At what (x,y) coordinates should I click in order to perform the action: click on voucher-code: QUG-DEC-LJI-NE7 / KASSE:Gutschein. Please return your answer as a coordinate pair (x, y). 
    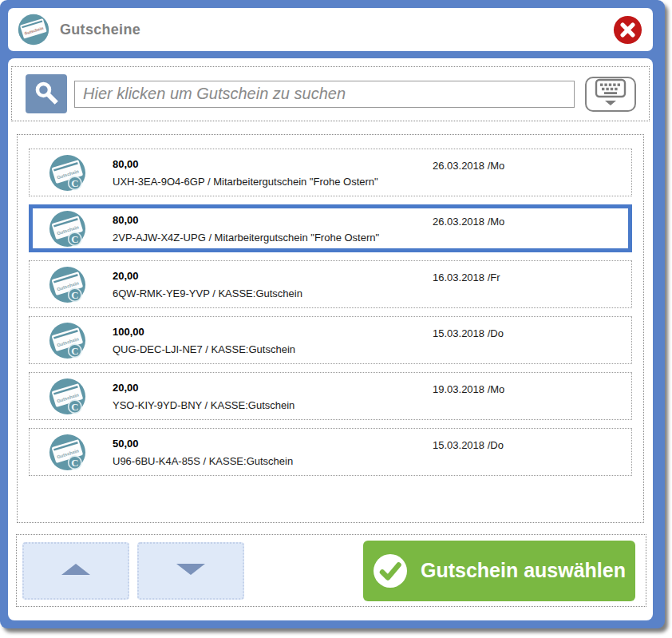
    Looking at the image, I should click on (204, 350).